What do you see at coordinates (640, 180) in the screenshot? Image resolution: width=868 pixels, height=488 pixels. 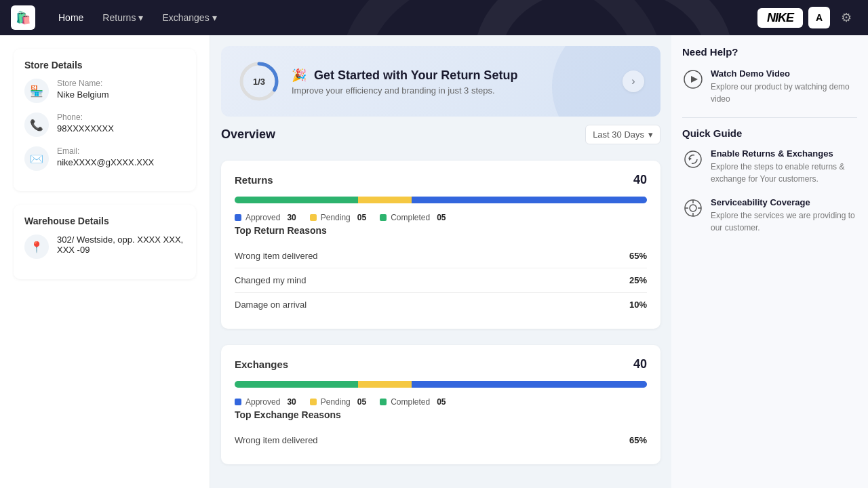 I see `returns-total: 40` at bounding box center [640, 180].